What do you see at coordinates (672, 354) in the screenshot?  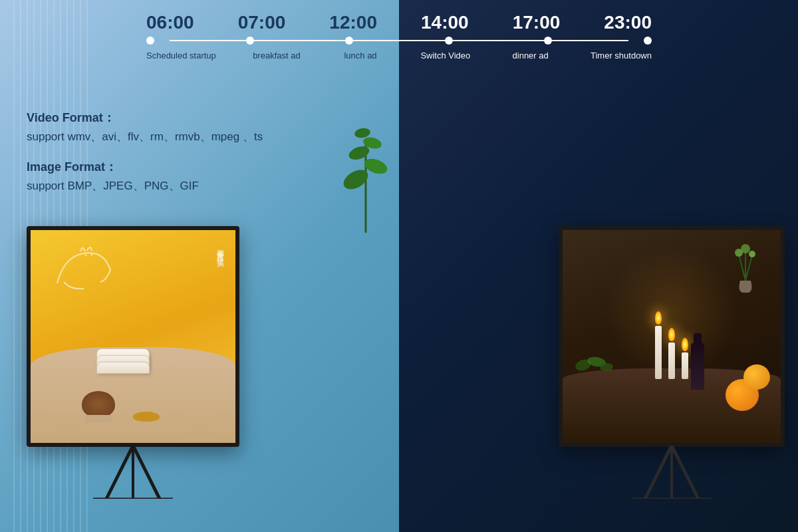 I see `candle-medium` at bounding box center [672, 354].